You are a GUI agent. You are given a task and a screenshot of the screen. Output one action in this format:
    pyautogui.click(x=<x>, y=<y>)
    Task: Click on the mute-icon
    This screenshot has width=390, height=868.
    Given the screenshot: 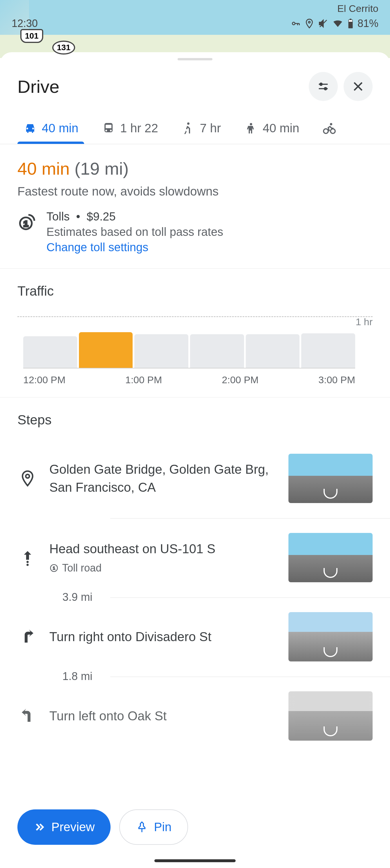 What is the action you would take?
    pyautogui.click(x=323, y=24)
    